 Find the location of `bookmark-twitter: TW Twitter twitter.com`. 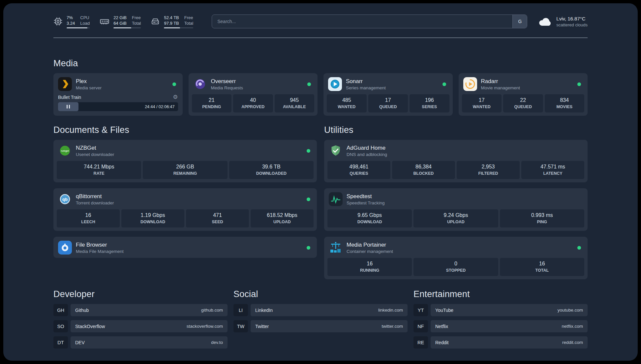

bookmark-twitter: TW Twitter twitter.com is located at coordinates (320, 326).